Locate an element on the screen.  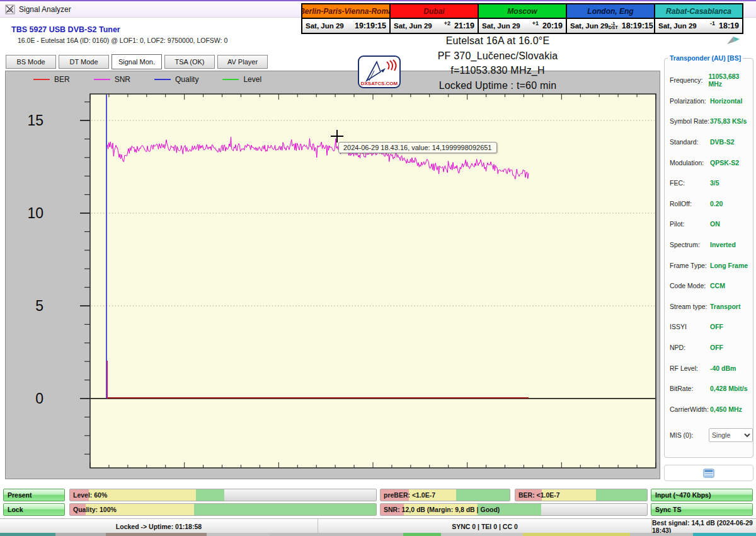
clock-time-row: Sat, Jun 2919:19:15 is located at coordinates (346, 26).